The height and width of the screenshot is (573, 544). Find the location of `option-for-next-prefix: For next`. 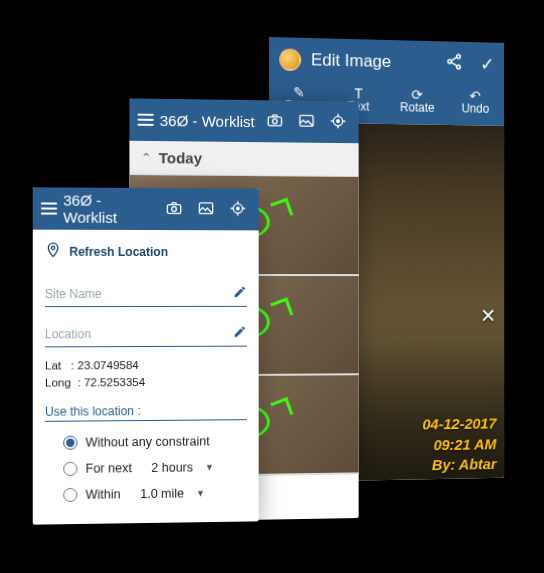

option-for-next-prefix: For next is located at coordinates (109, 468).